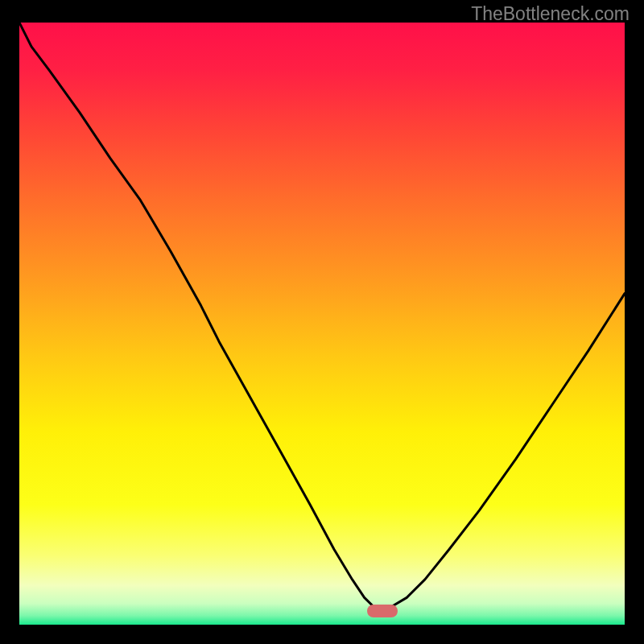 This screenshot has width=644, height=644. Describe the element at coordinates (551, 14) in the screenshot. I see `watermark-text: TheBottleneck.com` at that location.